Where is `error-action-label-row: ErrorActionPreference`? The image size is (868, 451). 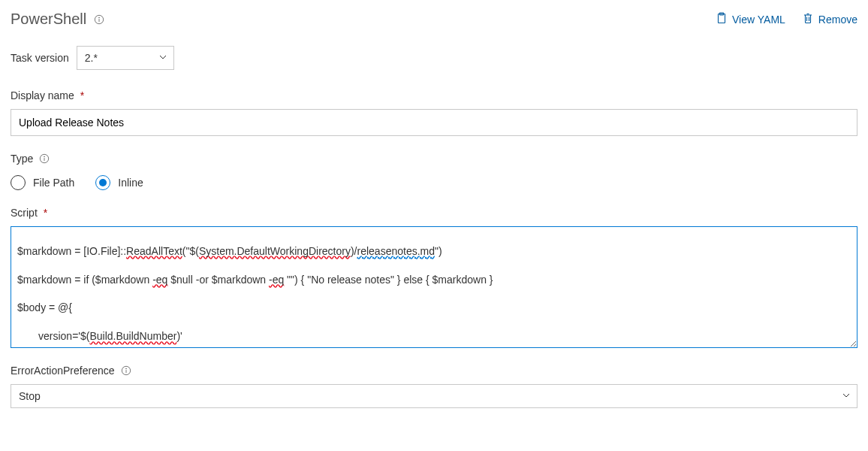 error-action-label-row: ErrorActionPreference is located at coordinates (434, 371).